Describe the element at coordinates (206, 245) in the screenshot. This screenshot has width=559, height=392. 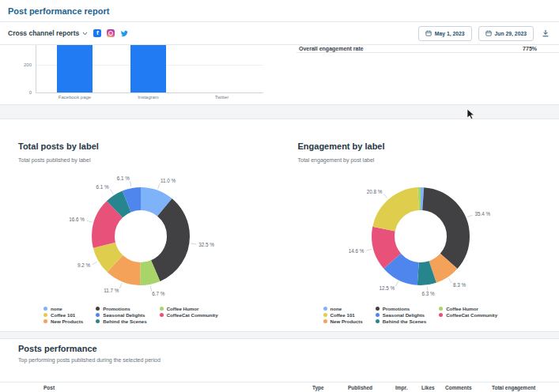
I see `segment-percent-label: 32.5 %` at that location.